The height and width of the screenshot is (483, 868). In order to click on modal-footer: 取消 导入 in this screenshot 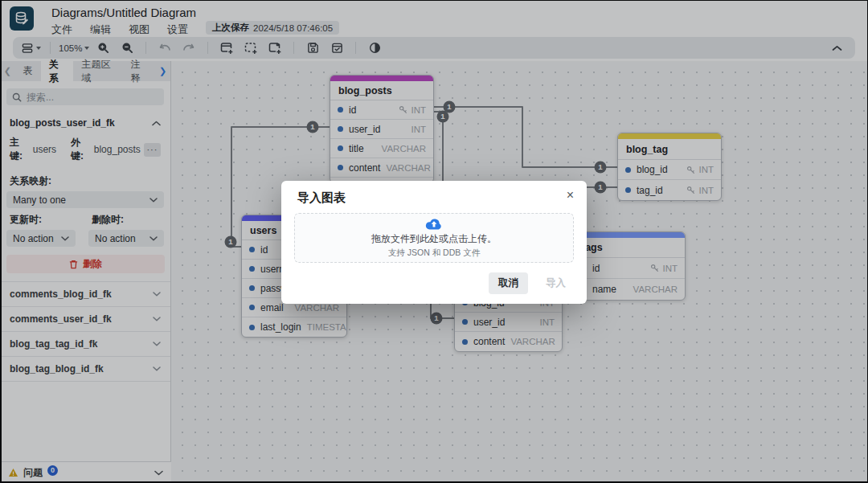, I will do `click(532, 283)`.